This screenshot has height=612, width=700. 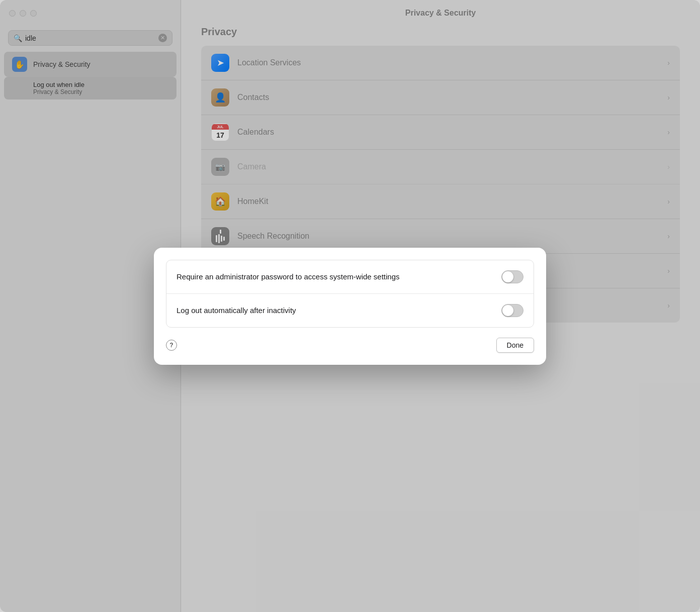 I want to click on modal-dialog: Require an administrator password to acc…, so click(x=350, y=307).